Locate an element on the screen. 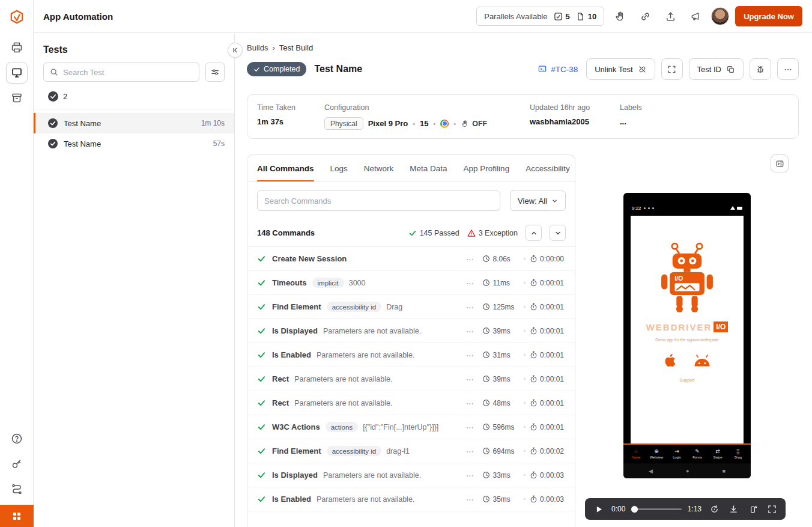 This screenshot has height=527, width=812. tab-meta-data: Meta Data is located at coordinates (428, 168).